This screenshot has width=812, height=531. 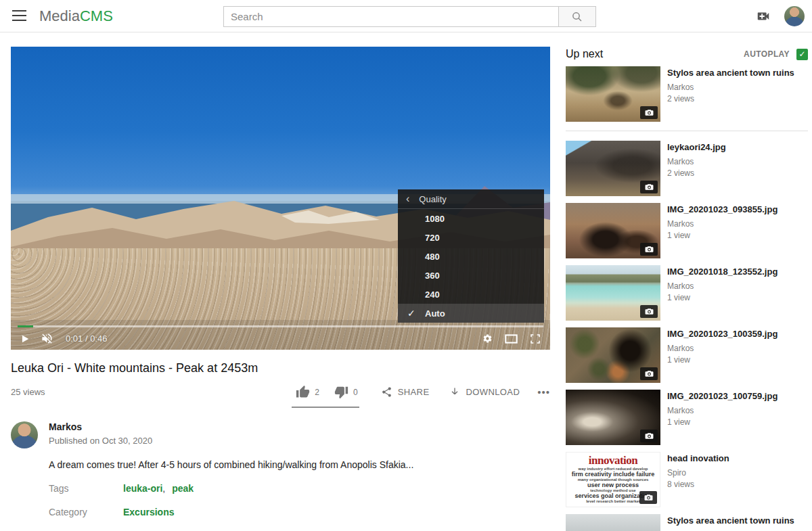 What do you see at coordinates (423, 392) in the screenshot?
I see `action-bar: 2 0 SHARE DOWNLOAD •••` at bounding box center [423, 392].